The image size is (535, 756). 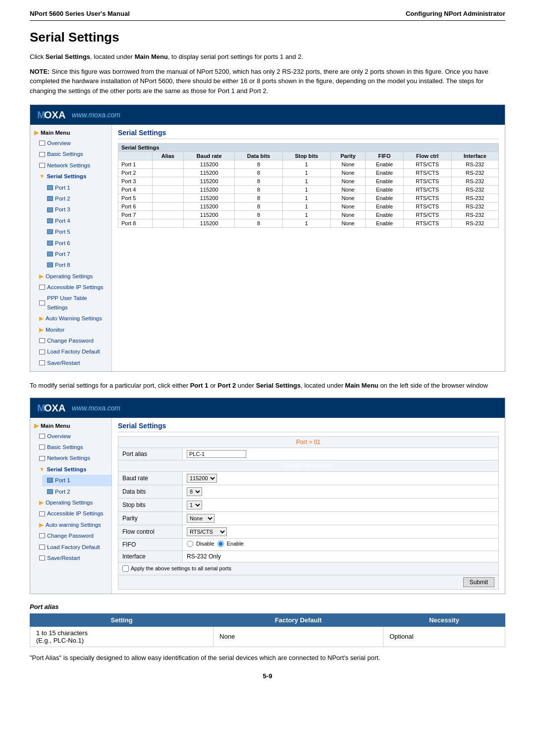 What do you see at coordinates (268, 15) in the screenshot?
I see `page-header: NPort 5600 Series User's Manual Configur…` at bounding box center [268, 15].